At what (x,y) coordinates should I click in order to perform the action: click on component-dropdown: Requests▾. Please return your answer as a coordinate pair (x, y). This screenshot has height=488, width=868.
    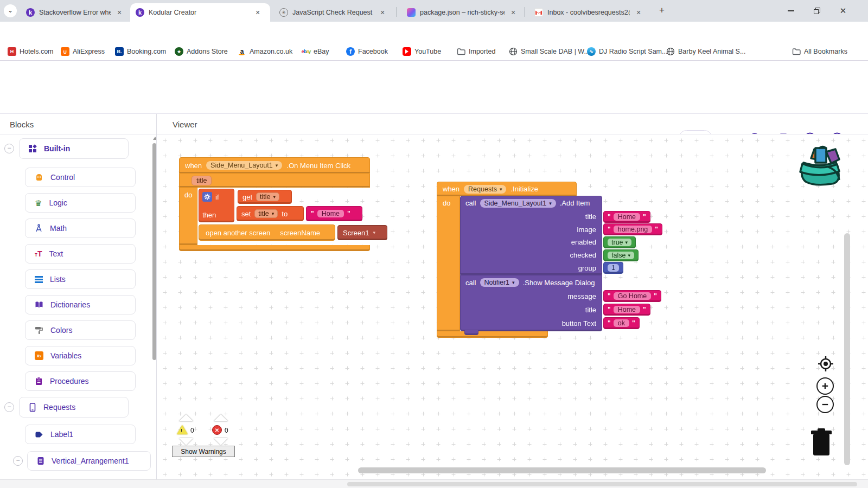
    Looking at the image, I should click on (485, 189).